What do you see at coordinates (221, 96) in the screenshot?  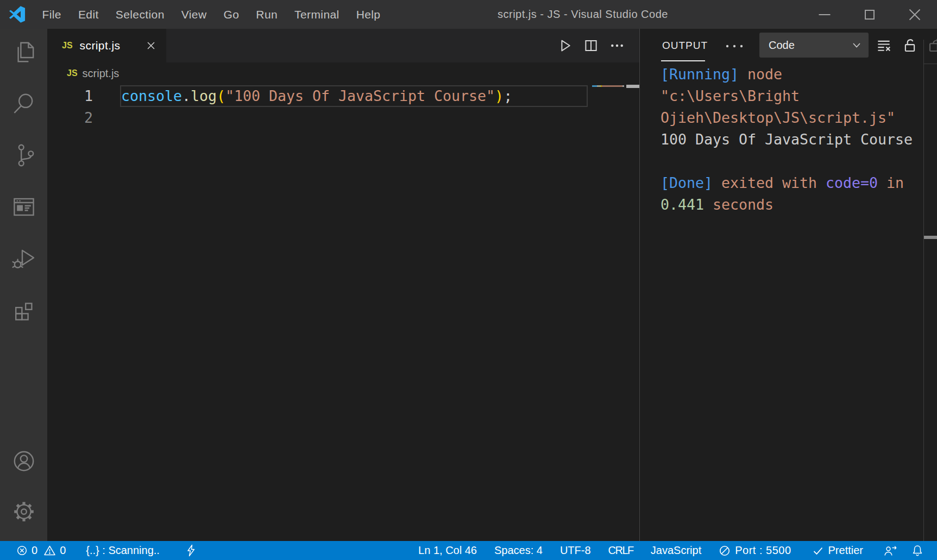 I see `code-token: (` at bounding box center [221, 96].